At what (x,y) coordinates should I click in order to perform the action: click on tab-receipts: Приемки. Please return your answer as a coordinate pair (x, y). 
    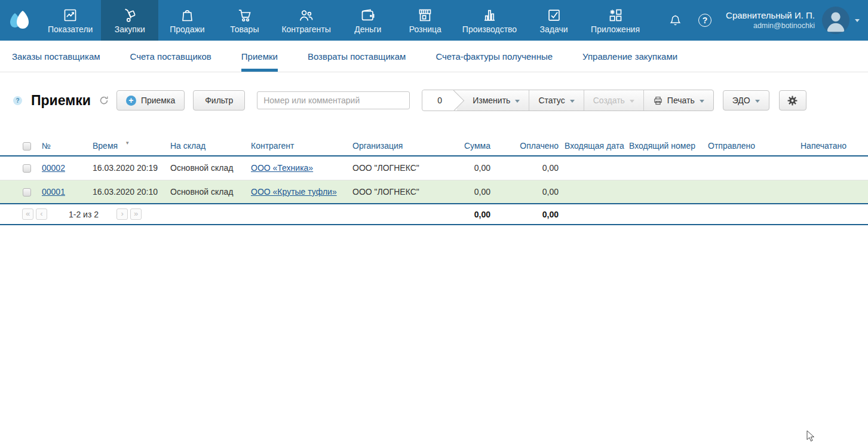
    Looking at the image, I should click on (259, 56).